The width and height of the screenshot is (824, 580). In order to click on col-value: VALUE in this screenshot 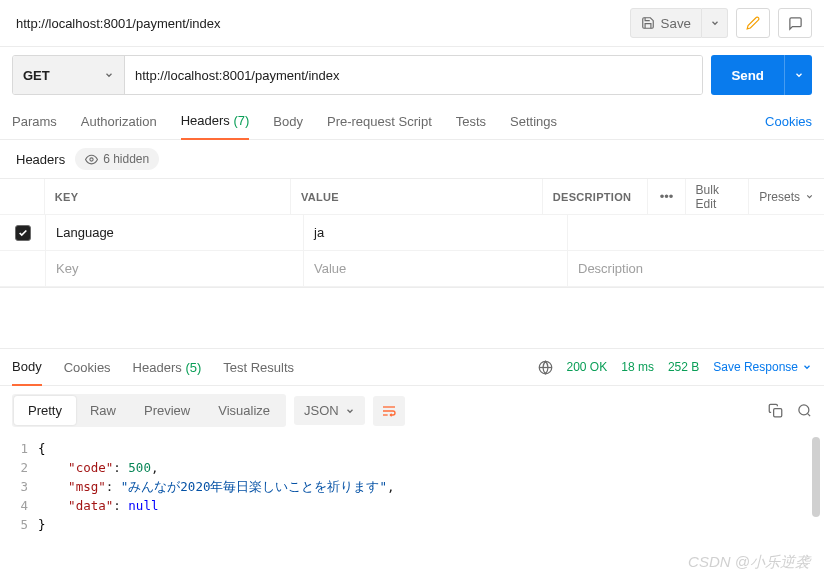, I will do `click(417, 196)`.